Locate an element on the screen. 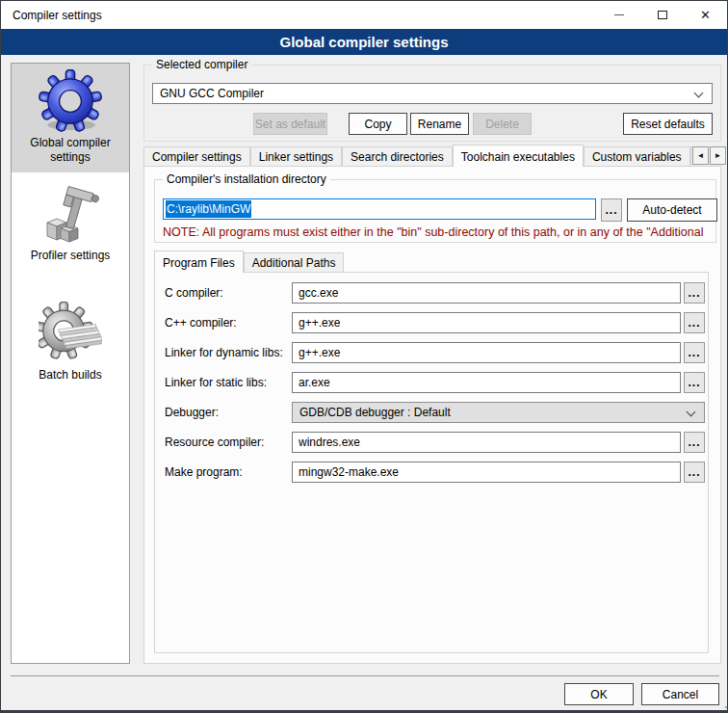 The height and width of the screenshot is (713, 728). static-linker-input is located at coordinates (486, 383).